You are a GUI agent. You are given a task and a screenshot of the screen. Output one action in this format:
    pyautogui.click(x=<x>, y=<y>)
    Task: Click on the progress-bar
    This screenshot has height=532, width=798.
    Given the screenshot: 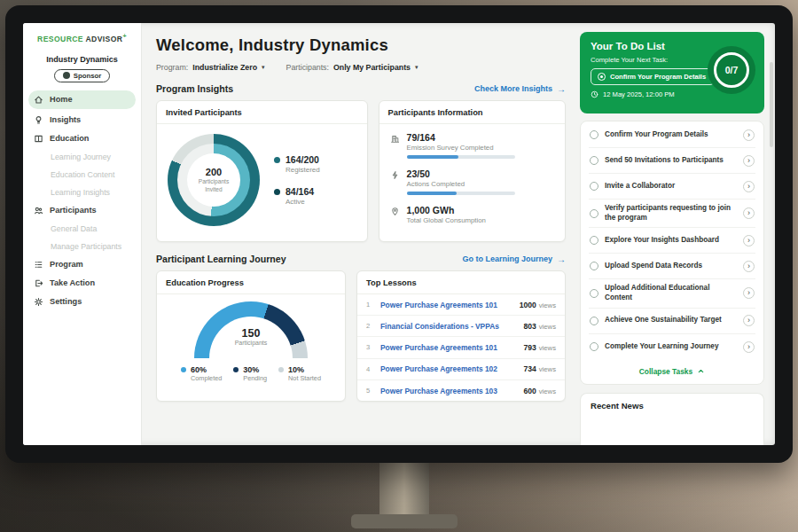 What is the action you would take?
    pyautogui.click(x=461, y=157)
    